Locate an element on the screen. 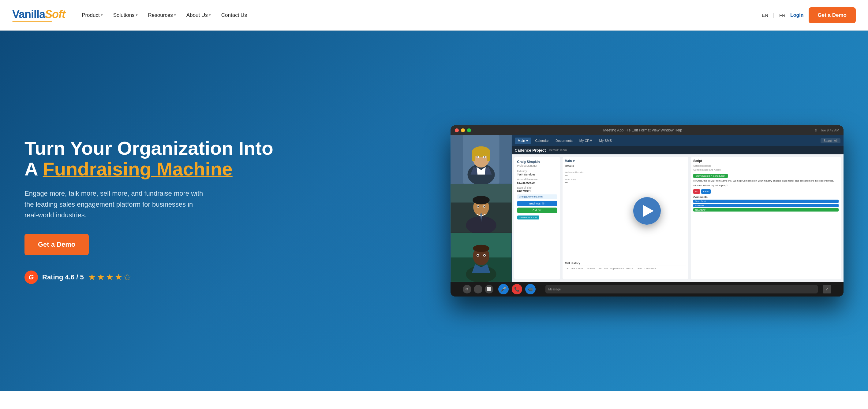 Image resolution: width=868 pixels, height=409 pixels. project-banner: Cadence Project Default Team is located at coordinates (678, 150).